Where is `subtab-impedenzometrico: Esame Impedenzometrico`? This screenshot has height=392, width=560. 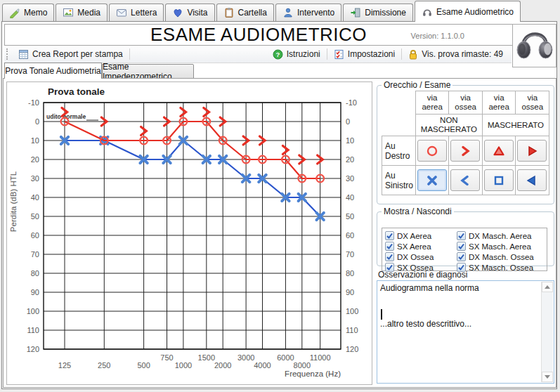 subtab-impedenzometrico: Esame Impedenzometrico is located at coordinates (148, 72).